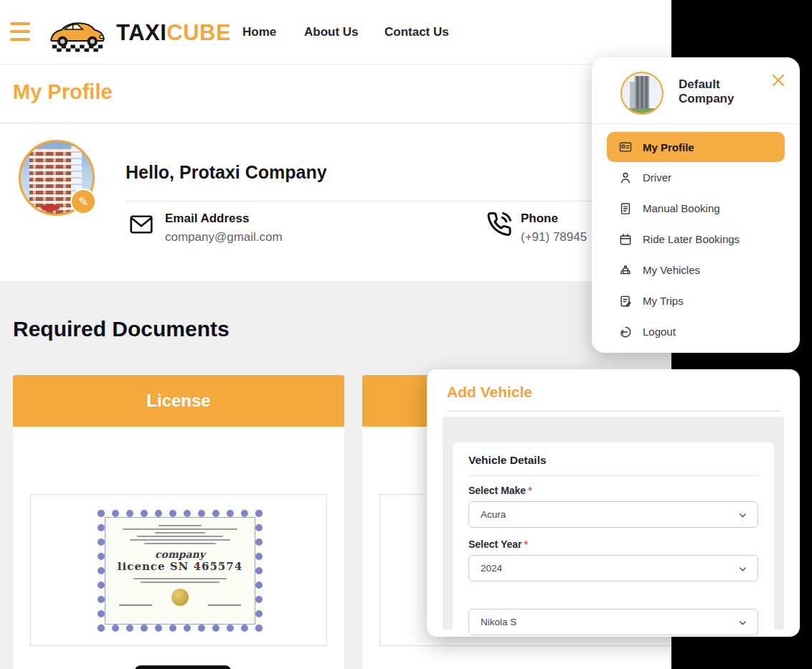  Describe the element at coordinates (642, 93) in the screenshot. I see `panel-company-avatar` at that location.